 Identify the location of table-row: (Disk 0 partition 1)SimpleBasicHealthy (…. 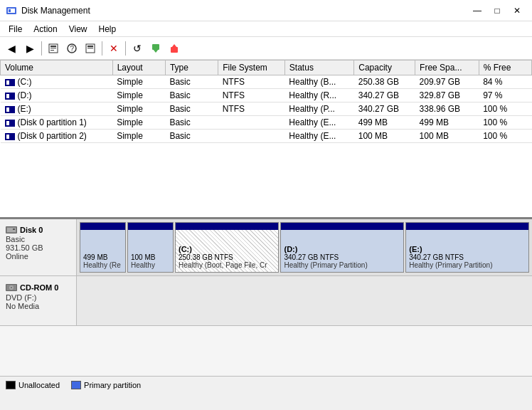
(266, 122).